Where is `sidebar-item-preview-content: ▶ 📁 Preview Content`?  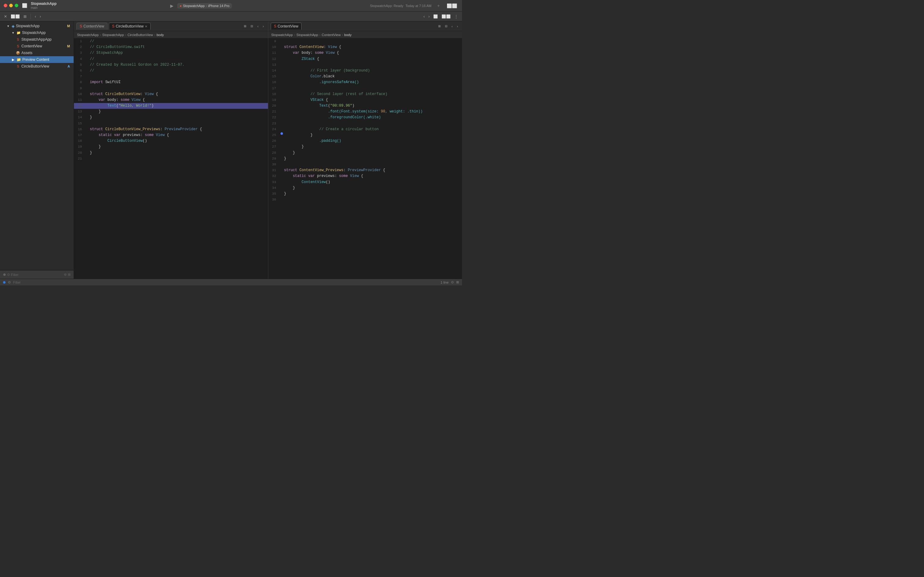
sidebar-item-preview-content: ▶ 📁 Preview Content is located at coordinates (37, 60).